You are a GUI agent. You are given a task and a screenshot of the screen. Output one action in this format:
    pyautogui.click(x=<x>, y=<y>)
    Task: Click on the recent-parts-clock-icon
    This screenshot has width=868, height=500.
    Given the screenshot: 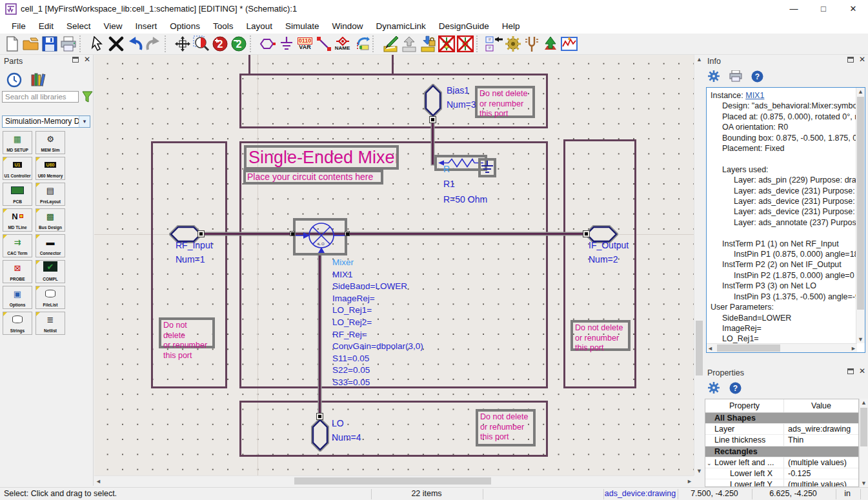 What is the action you would take?
    pyautogui.click(x=14, y=80)
    